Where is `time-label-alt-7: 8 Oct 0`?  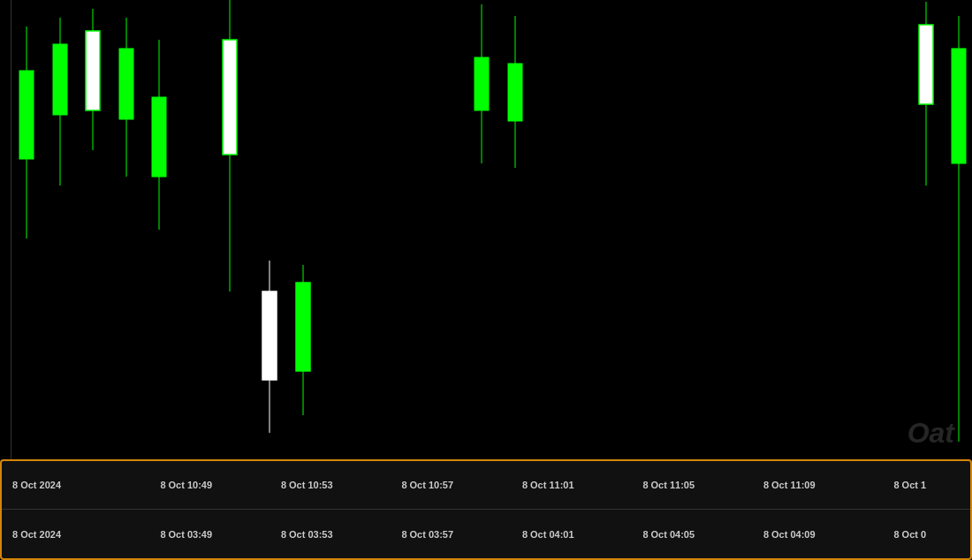 time-label-alt-7: 8 Oct 0 is located at coordinates (910, 534).